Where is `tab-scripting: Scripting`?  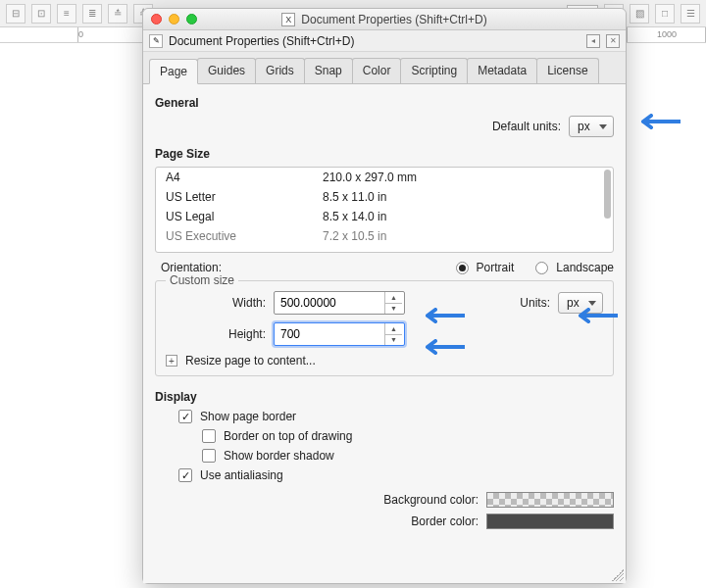
tab-scripting: Scripting is located at coordinates (433, 71).